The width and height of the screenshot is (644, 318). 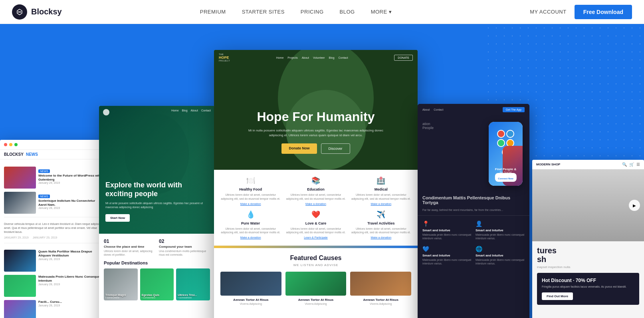 I want to click on charity-hero-buttons: Donate Now Discover, so click(x=316, y=149).